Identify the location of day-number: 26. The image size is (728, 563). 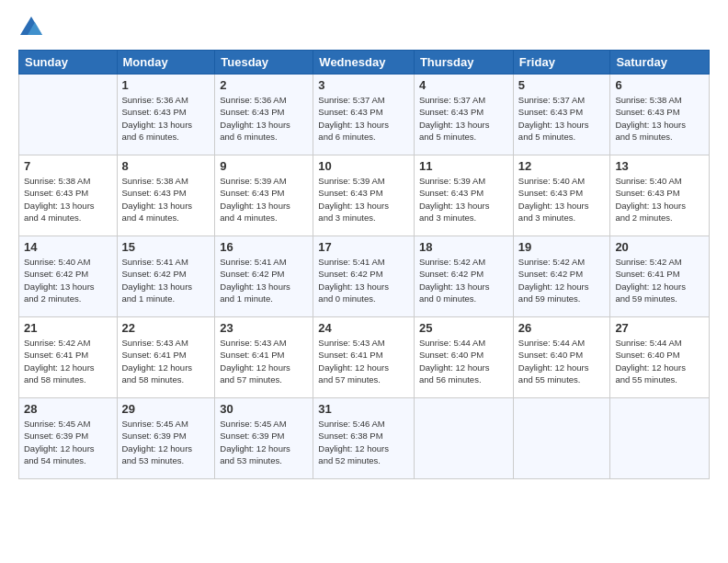
(563, 327).